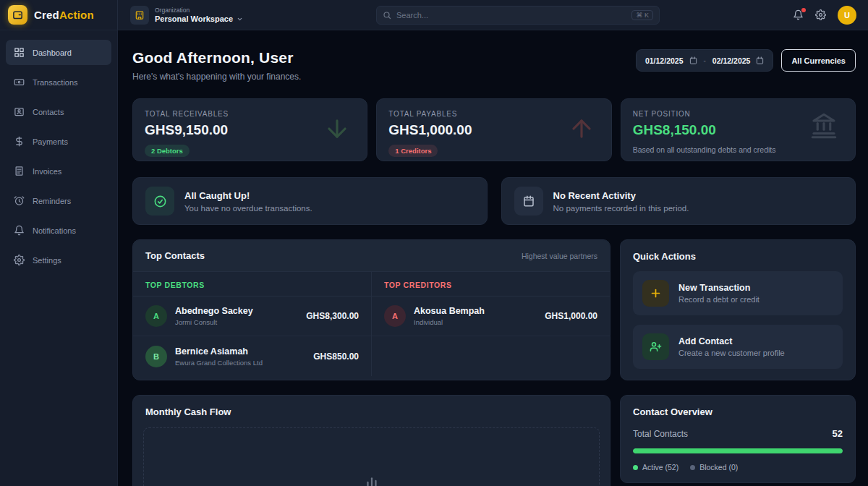 Image resolution: width=868 pixels, height=486 pixels. I want to click on gear-icon, so click(19, 260).